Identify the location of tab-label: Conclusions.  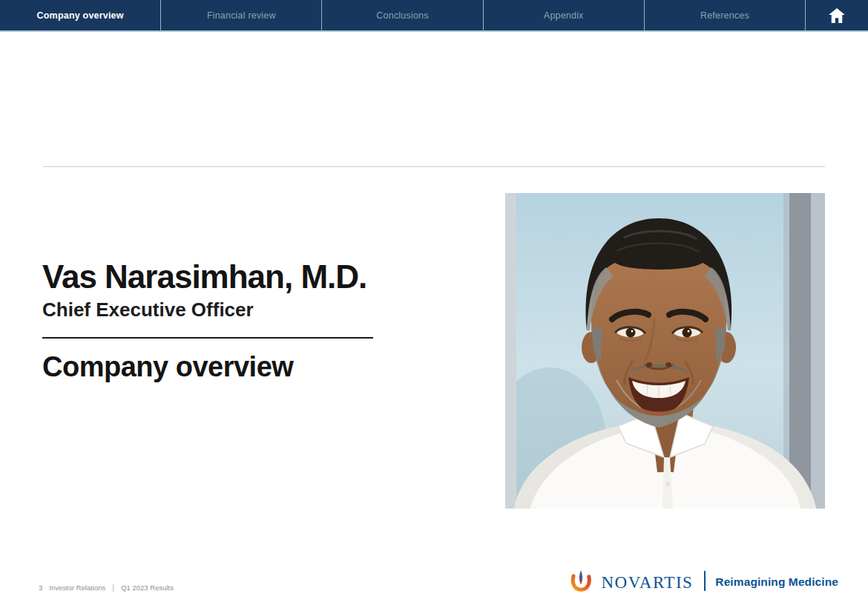
(402, 16).